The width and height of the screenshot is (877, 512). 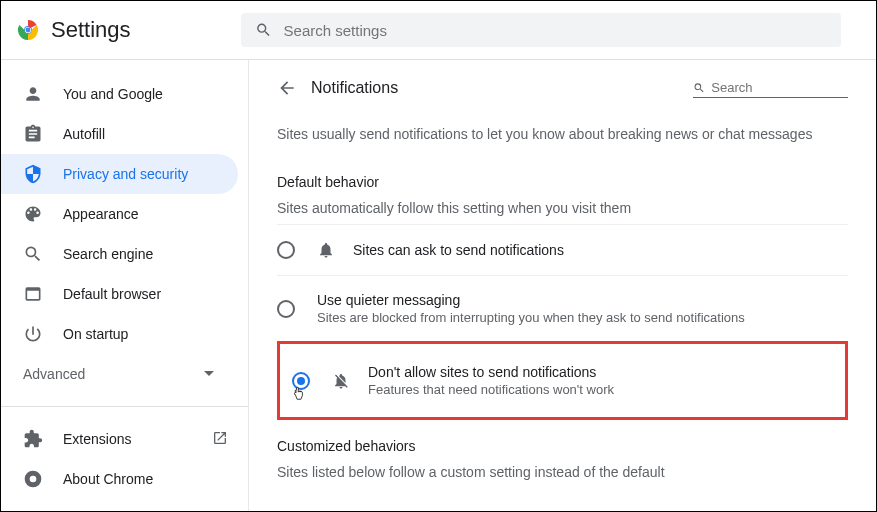 I want to click on sidebar-item-label: Privacy and security, so click(x=126, y=174).